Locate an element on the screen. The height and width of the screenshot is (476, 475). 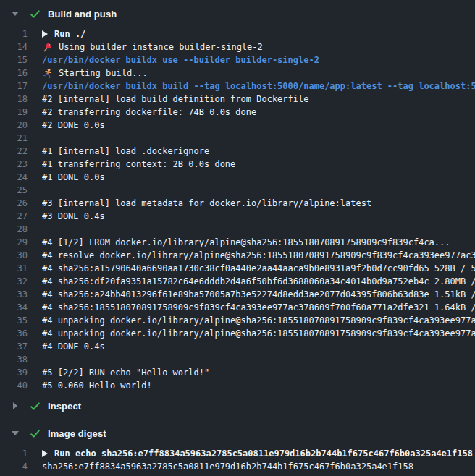
log-text-content: Run ./ is located at coordinates (70, 34).